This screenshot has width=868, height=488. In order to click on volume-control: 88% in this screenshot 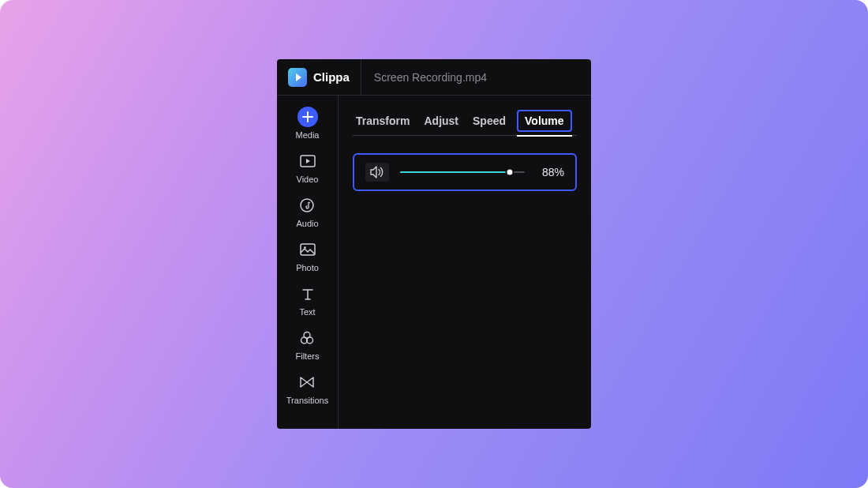, I will do `click(465, 172)`.